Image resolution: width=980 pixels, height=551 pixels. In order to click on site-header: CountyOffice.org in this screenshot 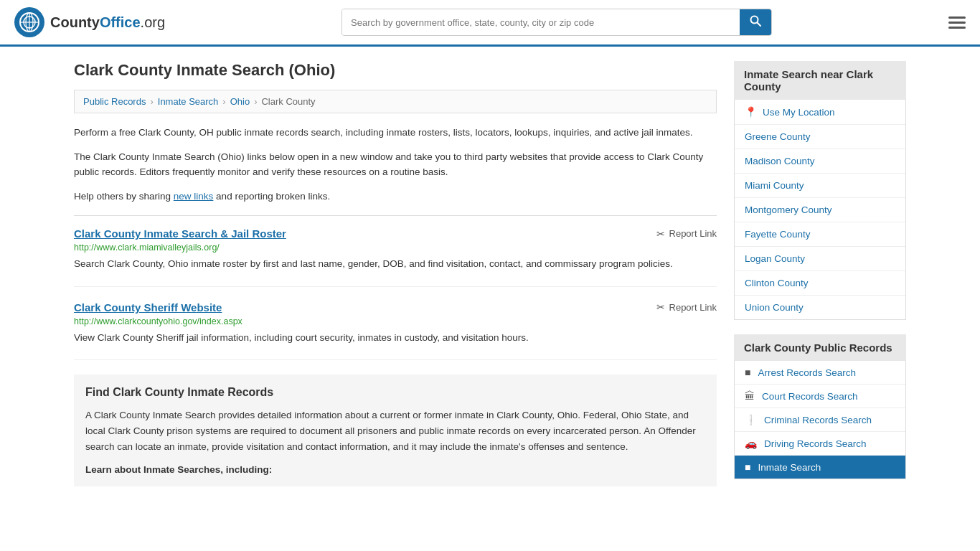, I will do `click(490, 23)`.